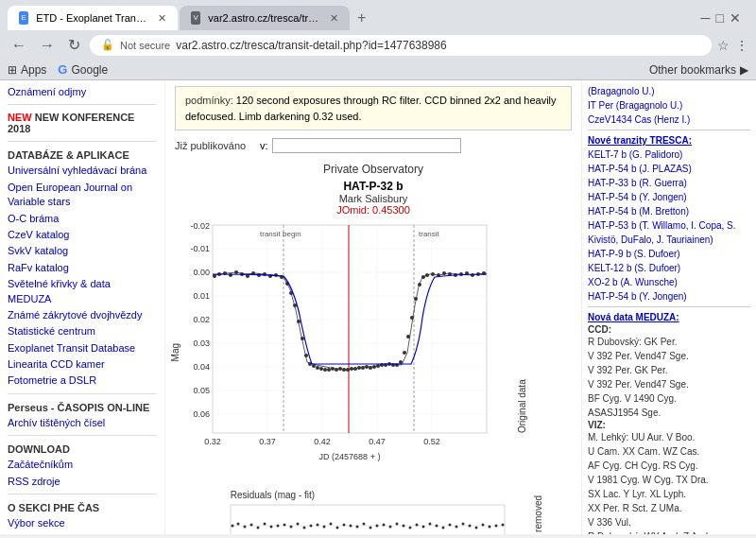 Image resolution: width=756 pixels, height=538 pixels. Describe the element at coordinates (669, 297) in the screenshot. I see `tresca-link-hatp54-4: HAT-P-54 b (Y. Jongen)` at that location.